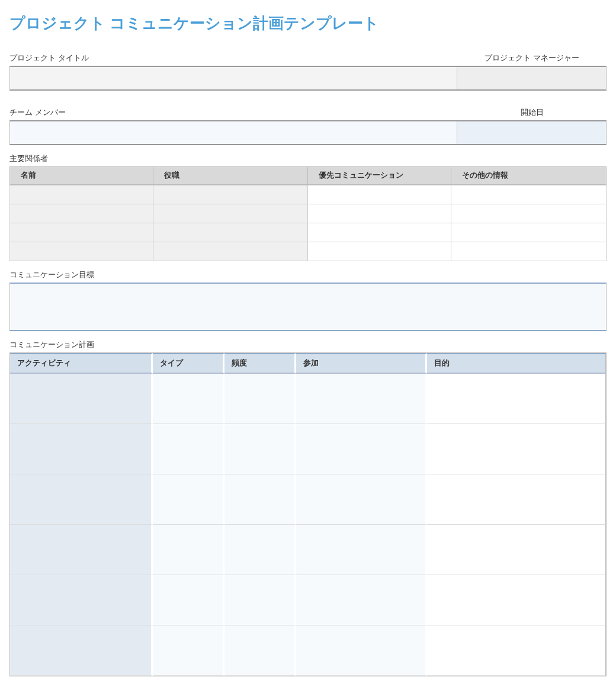 The height and width of the screenshot is (693, 616). What do you see at coordinates (233, 78) in the screenshot?
I see `project-title-input` at bounding box center [233, 78].